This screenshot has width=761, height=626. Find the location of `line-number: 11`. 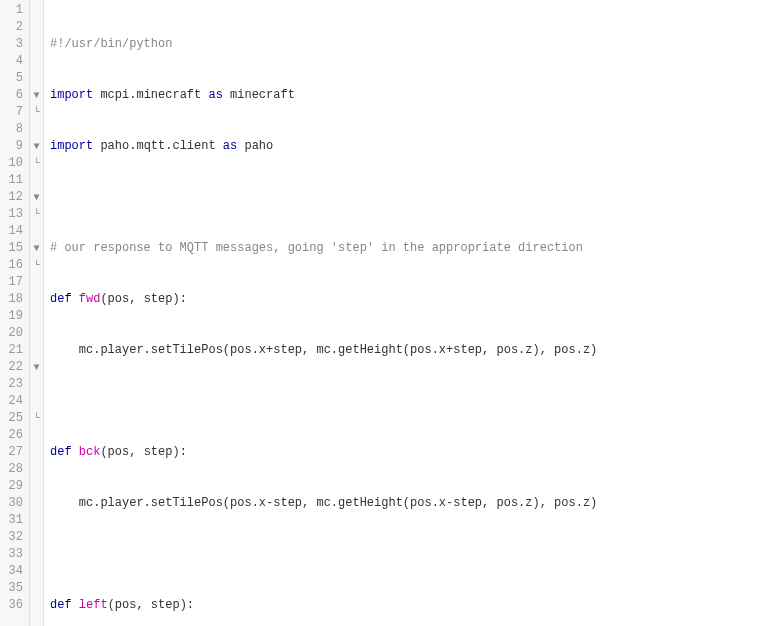

line-number: 11 is located at coordinates (14, 180).